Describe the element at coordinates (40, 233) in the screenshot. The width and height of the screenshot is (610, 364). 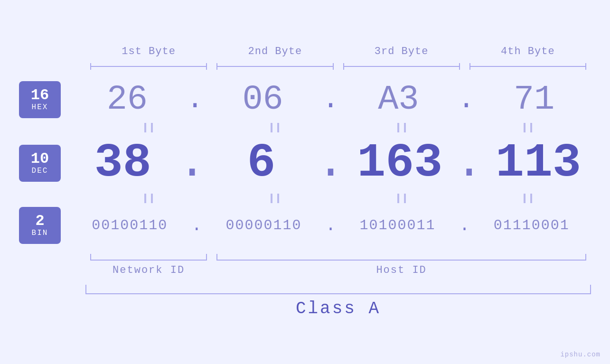
I see `bin-base-label: BIN` at that location.